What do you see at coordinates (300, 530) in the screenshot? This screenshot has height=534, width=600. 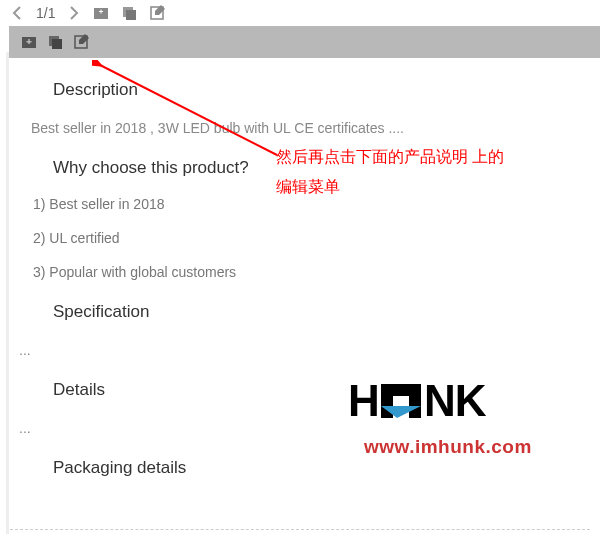 I see `bottom-divider` at bounding box center [300, 530].